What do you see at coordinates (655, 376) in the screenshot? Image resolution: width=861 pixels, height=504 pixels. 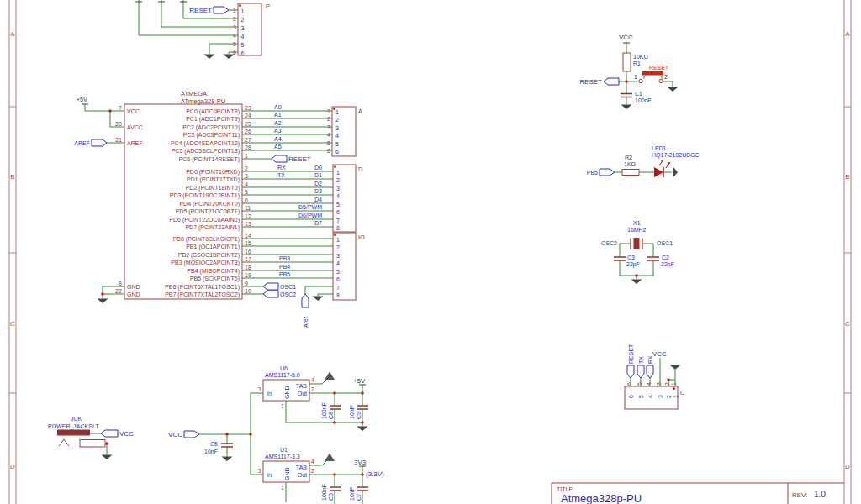 I see `connector-c: C RESET TX RX VCC 6 5 4 3 2 1 6 5 4 3 2 …` at bounding box center [655, 376].